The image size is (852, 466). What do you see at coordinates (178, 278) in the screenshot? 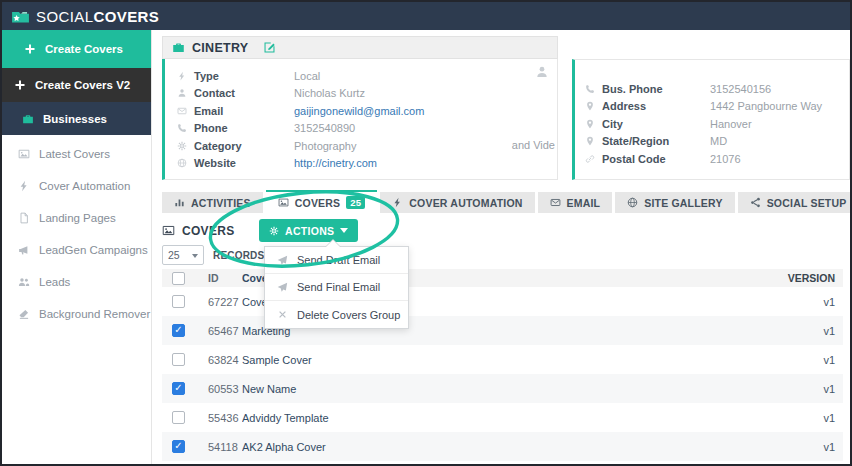
I see `select-all-checkbox` at bounding box center [178, 278].